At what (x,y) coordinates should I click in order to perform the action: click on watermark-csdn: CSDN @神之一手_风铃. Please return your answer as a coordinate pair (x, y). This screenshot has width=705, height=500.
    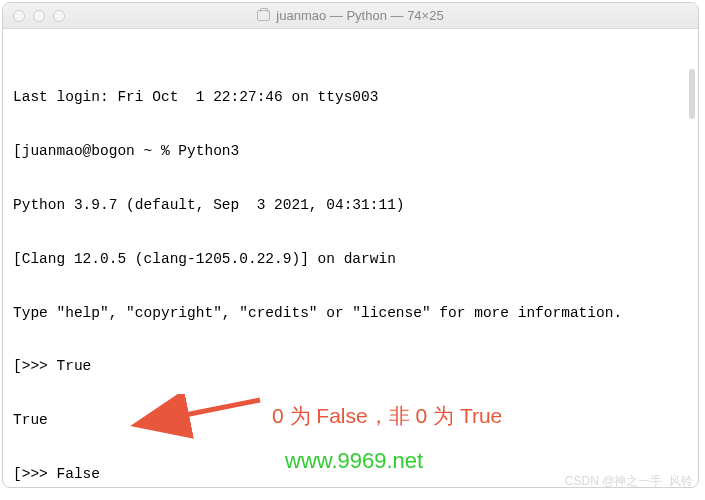
    Looking at the image, I should click on (629, 482).